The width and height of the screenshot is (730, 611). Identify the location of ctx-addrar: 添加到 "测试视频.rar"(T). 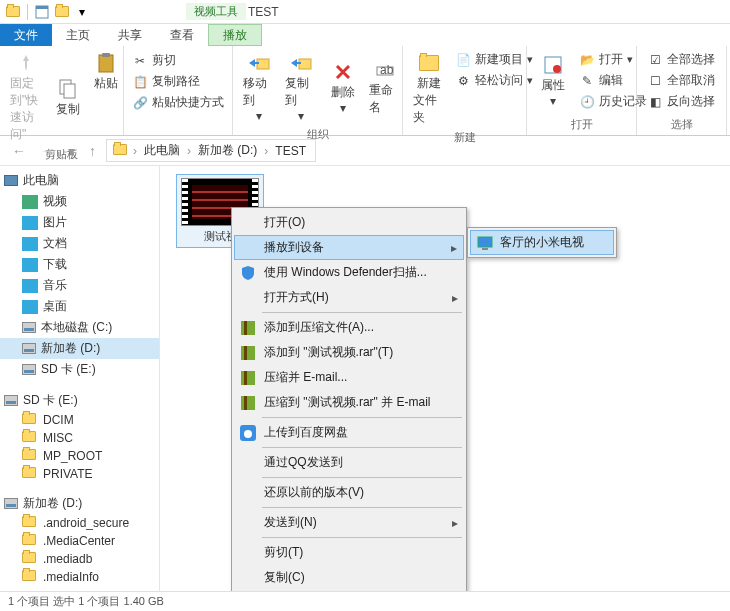
(349, 352).